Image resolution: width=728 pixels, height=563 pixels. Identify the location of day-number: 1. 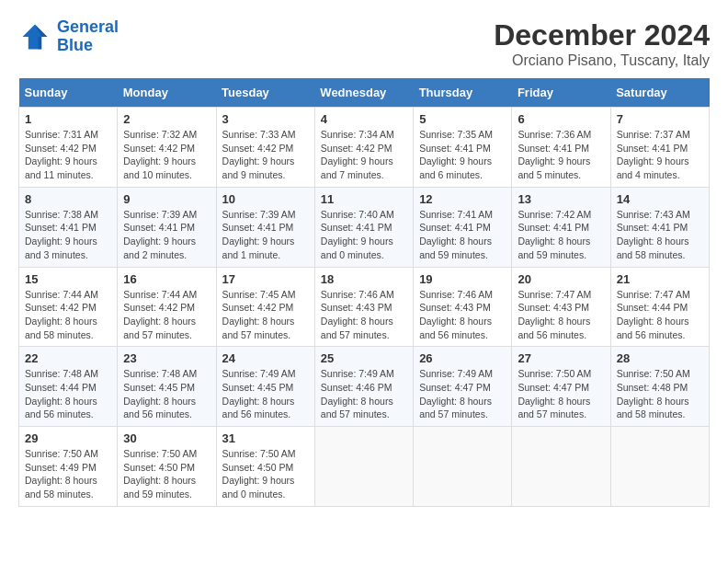
(68, 120).